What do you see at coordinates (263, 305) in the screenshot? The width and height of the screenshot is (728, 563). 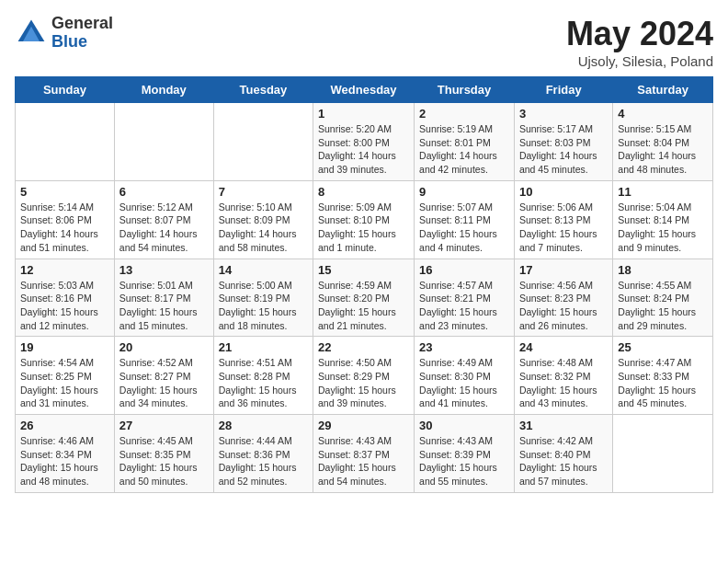 I see `day-info: Sunrise: 5:00 AM Sunset: 8:19 PM Dayligh…` at bounding box center [263, 305].